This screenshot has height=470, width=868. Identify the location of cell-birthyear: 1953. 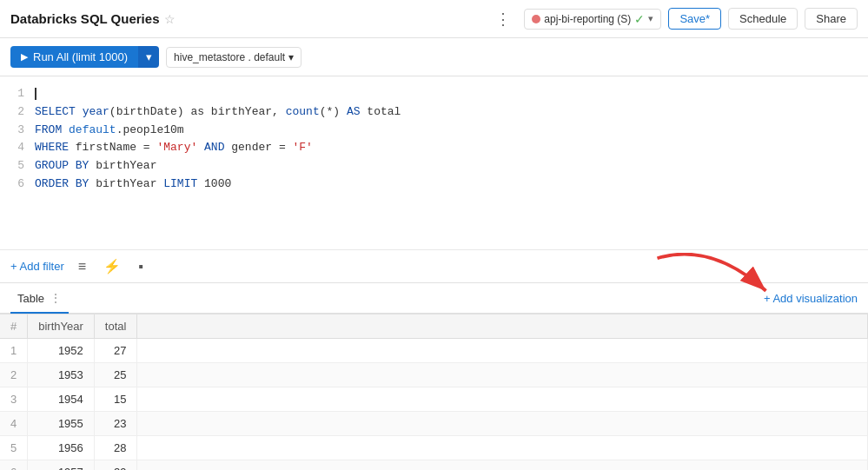
(61, 375).